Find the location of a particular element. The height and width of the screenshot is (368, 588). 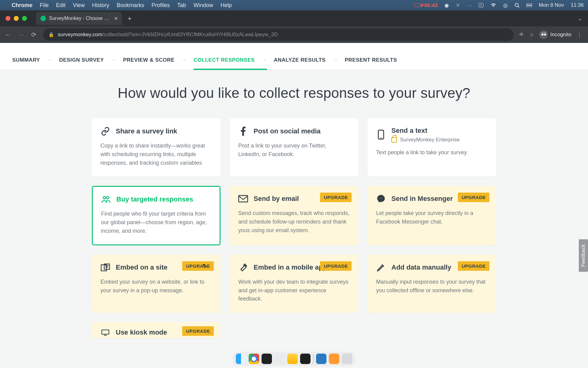

incognito-badge: 🕶︎ Incognito is located at coordinates (556, 35).